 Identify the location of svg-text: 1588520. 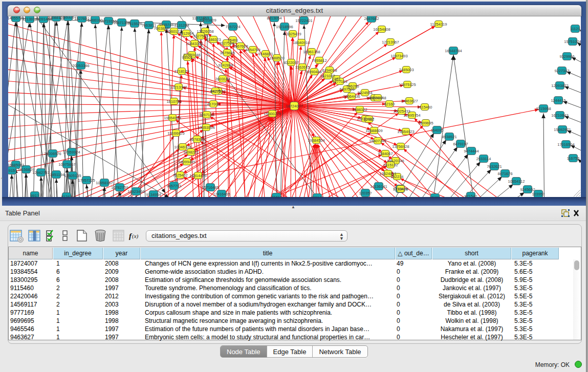
(276, 58).